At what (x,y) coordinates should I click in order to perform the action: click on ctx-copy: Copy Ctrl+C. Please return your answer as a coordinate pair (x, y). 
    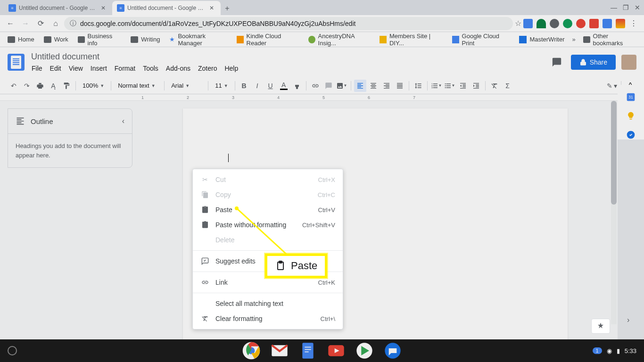
    Looking at the image, I should click on (268, 195).